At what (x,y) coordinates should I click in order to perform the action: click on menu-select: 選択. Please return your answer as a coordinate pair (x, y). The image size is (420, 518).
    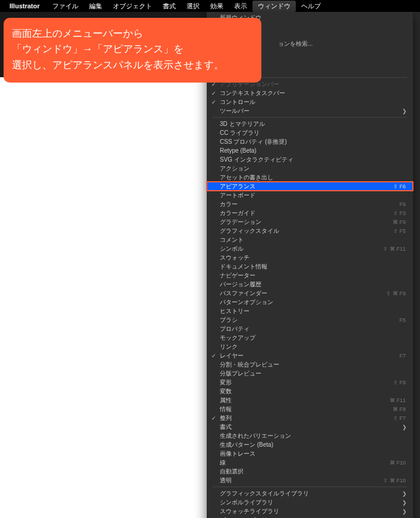
    Looking at the image, I should click on (193, 6).